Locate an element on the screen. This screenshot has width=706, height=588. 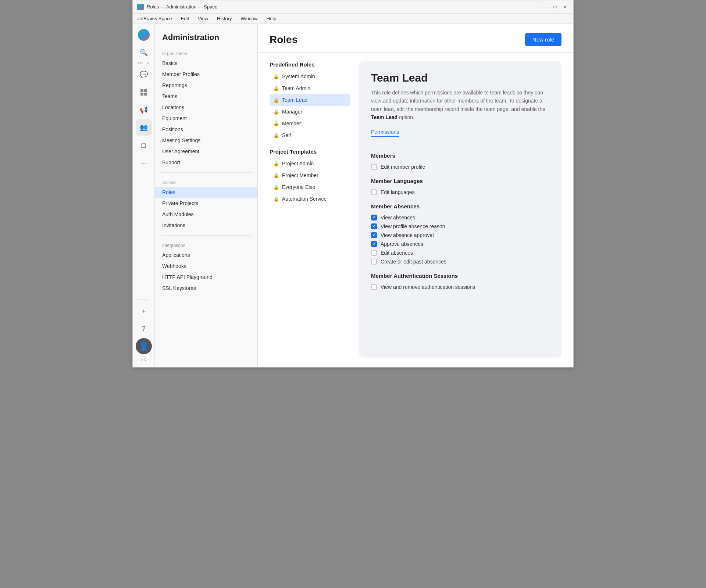
sidebar-item-reportings: Reportings is located at coordinates (206, 85).